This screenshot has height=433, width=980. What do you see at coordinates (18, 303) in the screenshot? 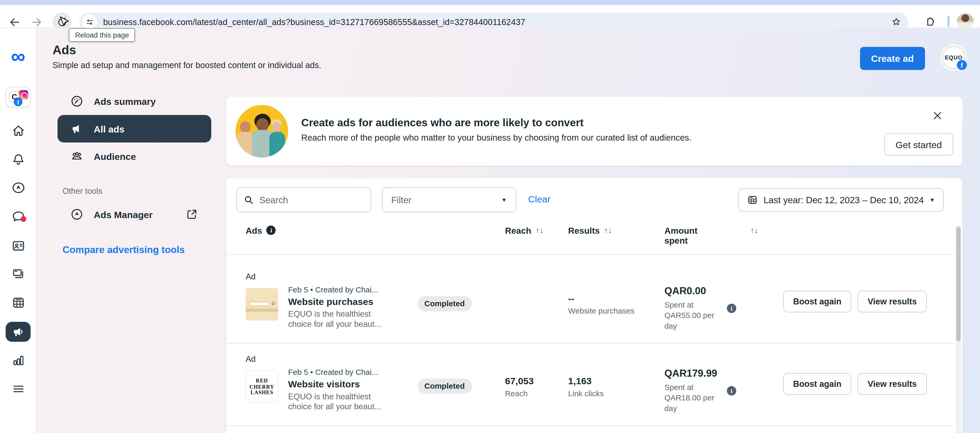
I see `planner-nav` at bounding box center [18, 303].